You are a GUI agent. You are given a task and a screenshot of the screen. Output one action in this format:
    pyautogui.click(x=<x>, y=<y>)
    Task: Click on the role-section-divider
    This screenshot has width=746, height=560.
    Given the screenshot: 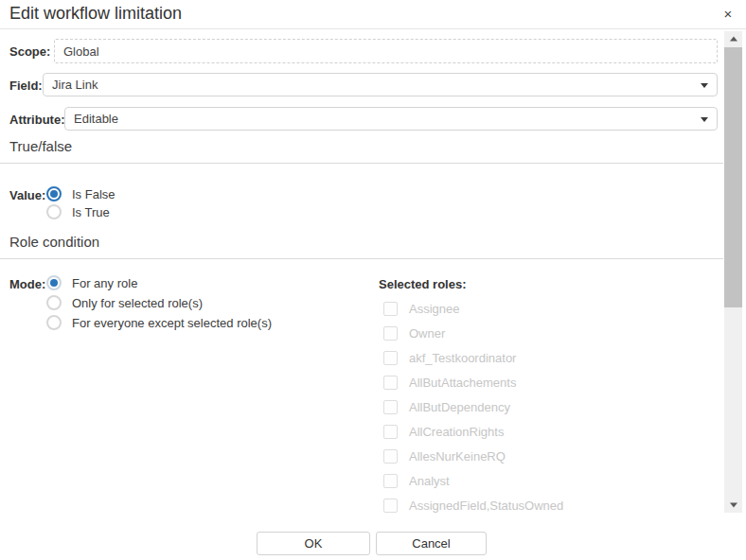 What is the action you would take?
    pyautogui.click(x=362, y=259)
    